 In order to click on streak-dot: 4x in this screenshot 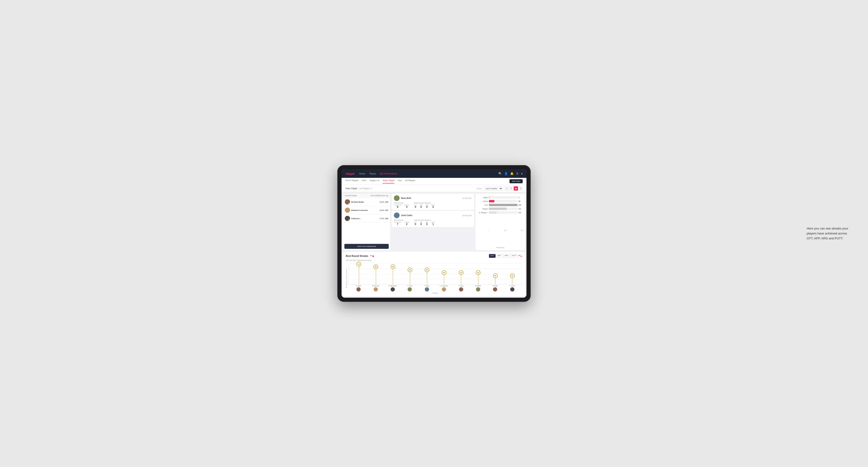, I will do `click(461, 273)`.